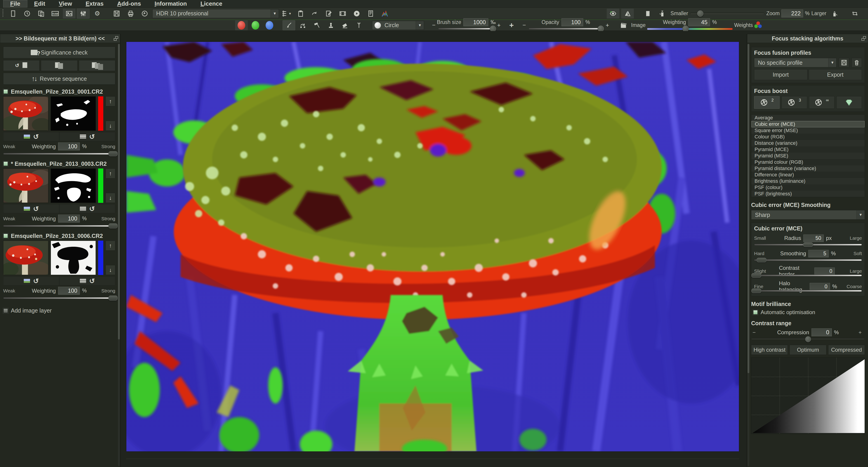 Image resolution: width=868 pixels, height=467 pixels. I want to click on algorithm-item: Square error (MSE), so click(808, 130).